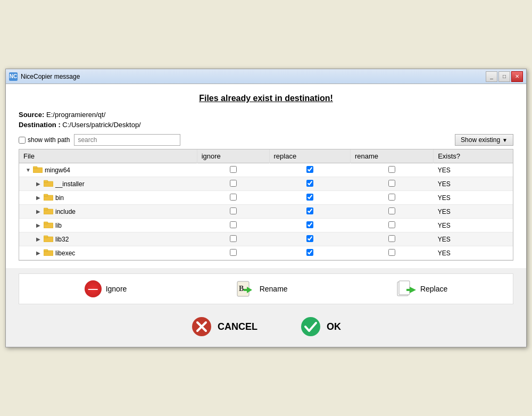 The height and width of the screenshot is (416, 532). Describe the element at coordinates (108, 198) in the screenshot. I see `file-name-cell: ▶ bin` at that location.